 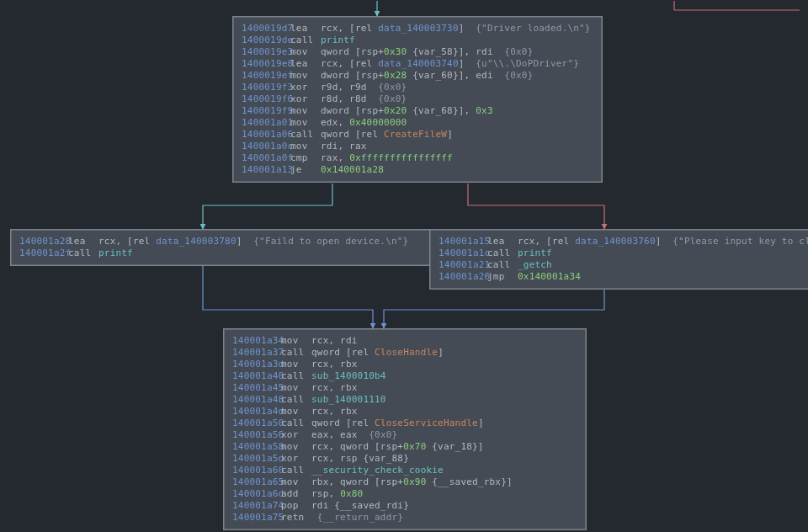 I want to click on asm-row: 1400019efmovdword [rsp+0x28 {var_60}], e…, so click(x=417, y=76).